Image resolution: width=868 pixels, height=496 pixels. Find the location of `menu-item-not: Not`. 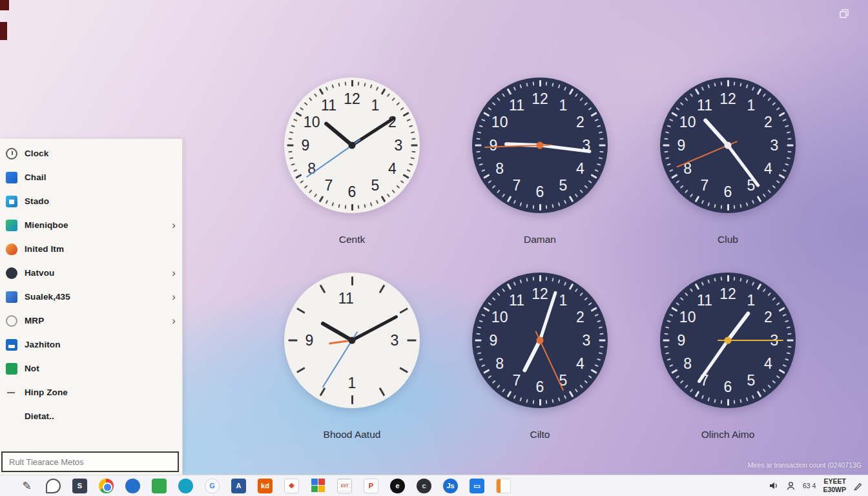

menu-item-not: Not is located at coordinates (91, 368).